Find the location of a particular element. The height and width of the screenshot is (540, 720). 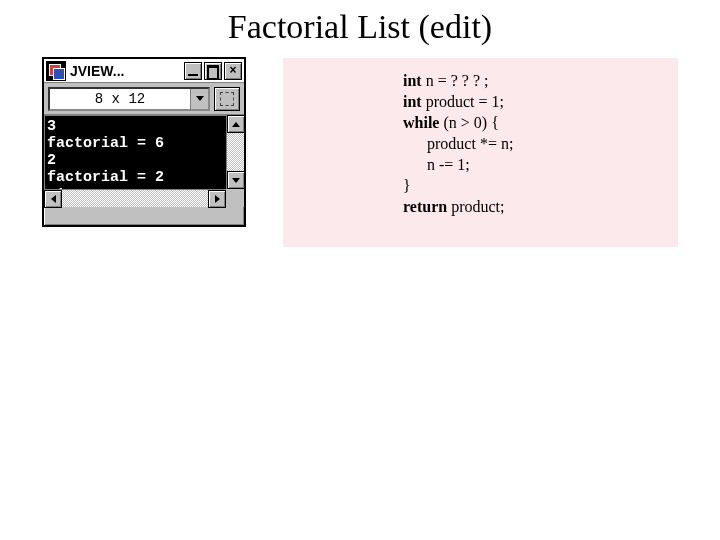

resize-grip is located at coordinates (235, 198).